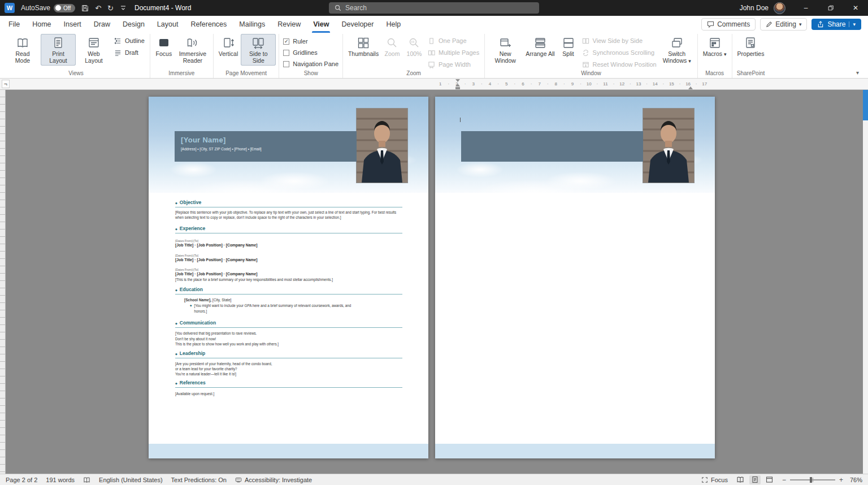  I want to click on split-button: Split, so click(568, 46).